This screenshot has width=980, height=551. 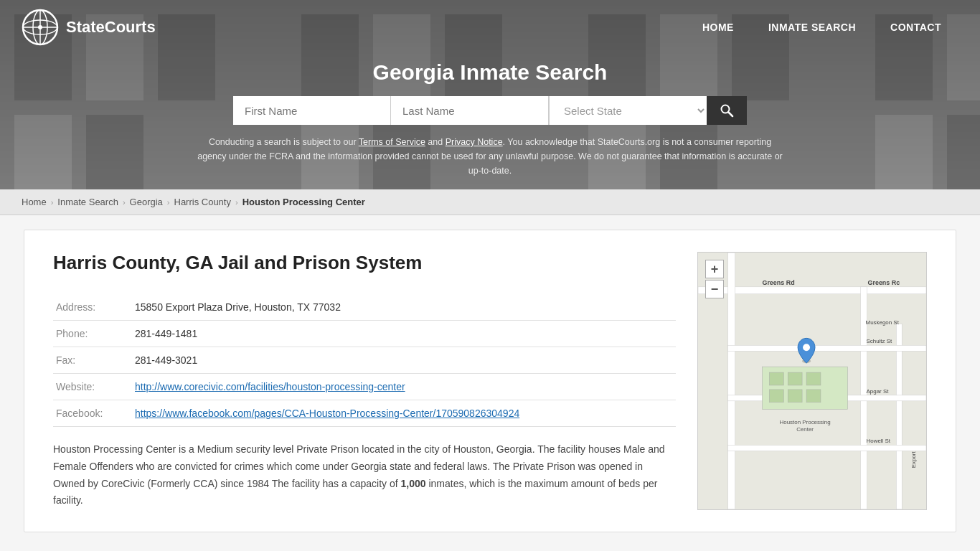 What do you see at coordinates (879, 441) in the screenshot?
I see `svg-text: Howell St` at bounding box center [879, 441].